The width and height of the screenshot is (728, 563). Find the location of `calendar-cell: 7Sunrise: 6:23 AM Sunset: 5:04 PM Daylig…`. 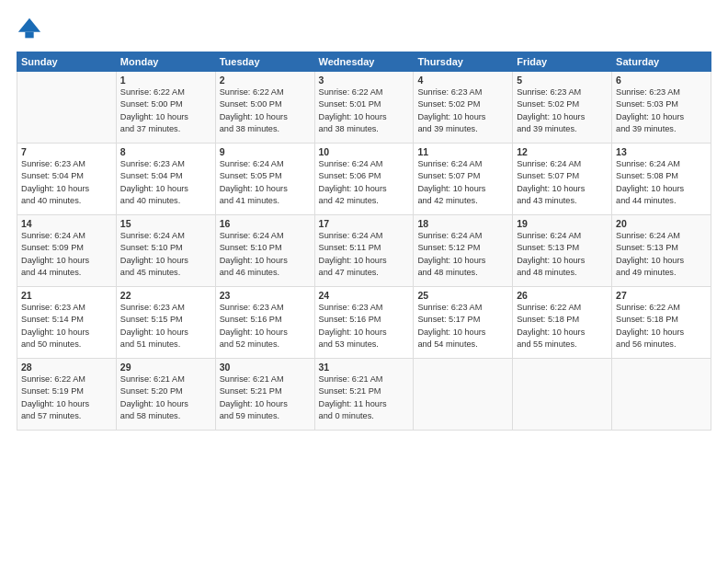

calendar-cell: 7Sunrise: 6:23 AM Sunset: 5:04 PM Daylig… is located at coordinates (67, 179).